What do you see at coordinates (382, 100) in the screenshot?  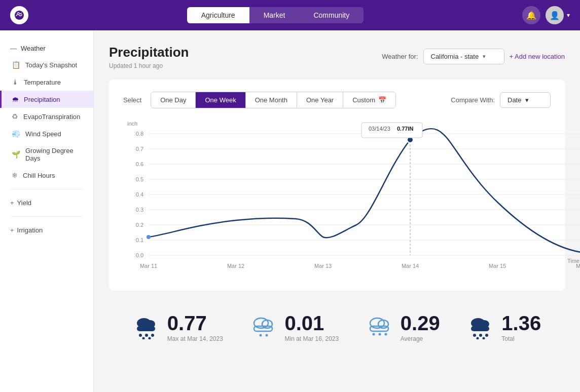 I see `calendar-icon: 📅` at bounding box center [382, 100].